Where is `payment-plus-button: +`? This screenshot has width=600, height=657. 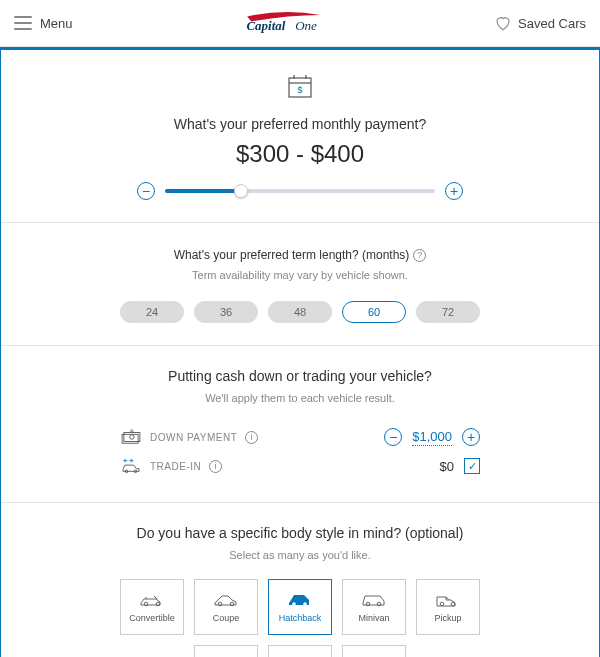 payment-plus-button: + is located at coordinates (454, 191).